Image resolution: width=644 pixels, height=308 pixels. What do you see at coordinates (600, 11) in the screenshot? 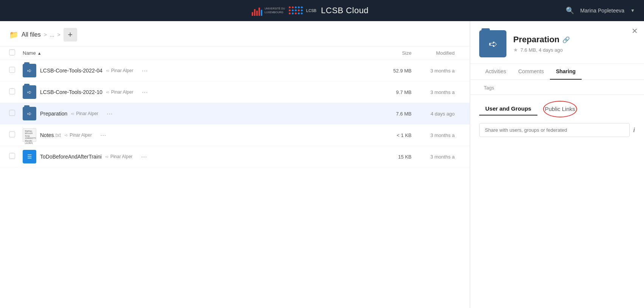
I see `topnav-right-area: 🔍 Marina Popleteeva ▼` at bounding box center [600, 11].